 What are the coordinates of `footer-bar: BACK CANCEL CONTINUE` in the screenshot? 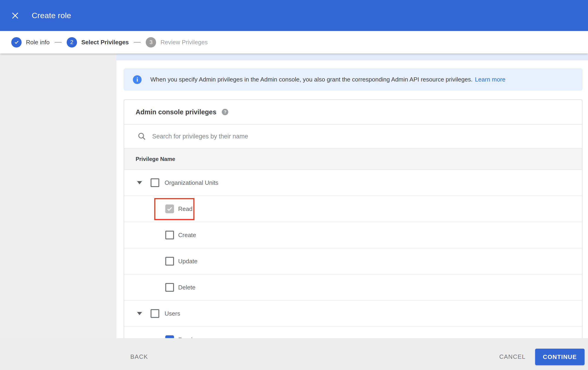 It's located at (294, 354).